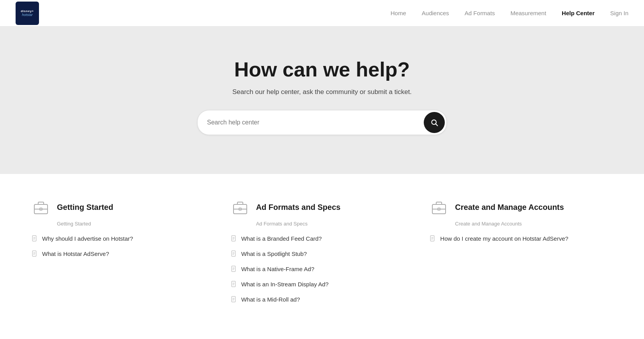  What do you see at coordinates (281, 239) in the screenshot?
I see `article-link: What is a Branded Feed Card?` at bounding box center [281, 239].